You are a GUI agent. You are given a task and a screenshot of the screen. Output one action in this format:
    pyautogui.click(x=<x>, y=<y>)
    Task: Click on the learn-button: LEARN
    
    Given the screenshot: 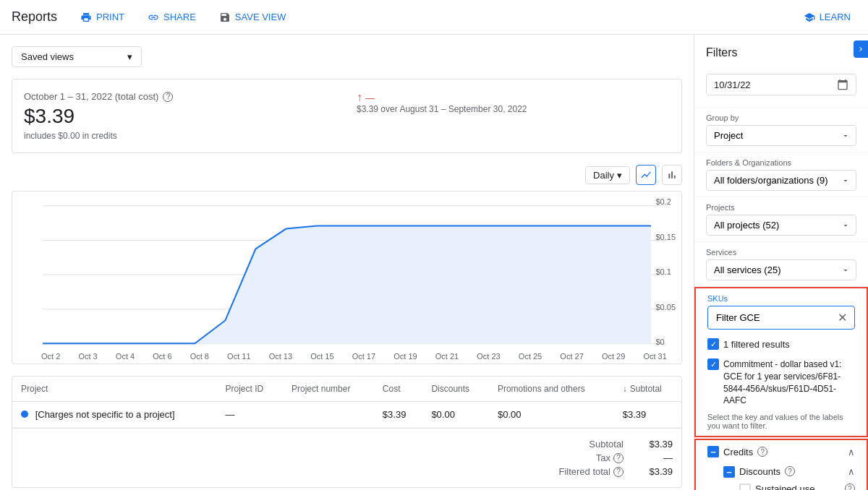 What is the action you would take?
    pyautogui.click(x=827, y=17)
    